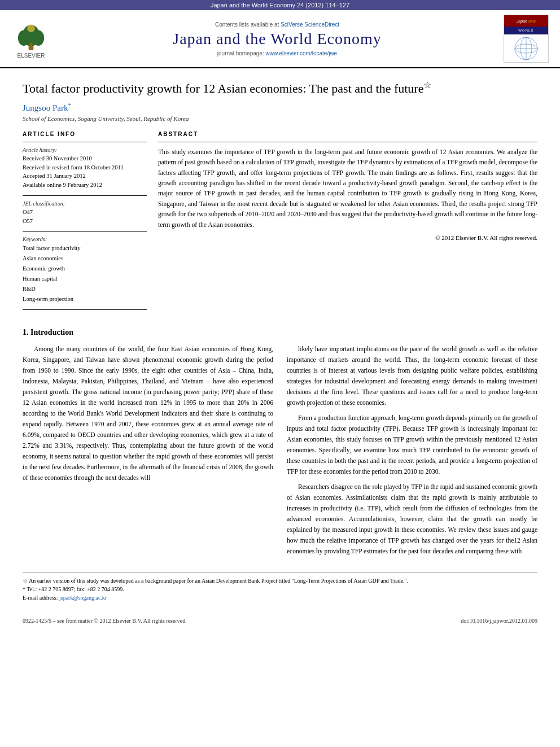 The image size is (560, 747). I want to click on history-label: Article history:, so click(85, 150).